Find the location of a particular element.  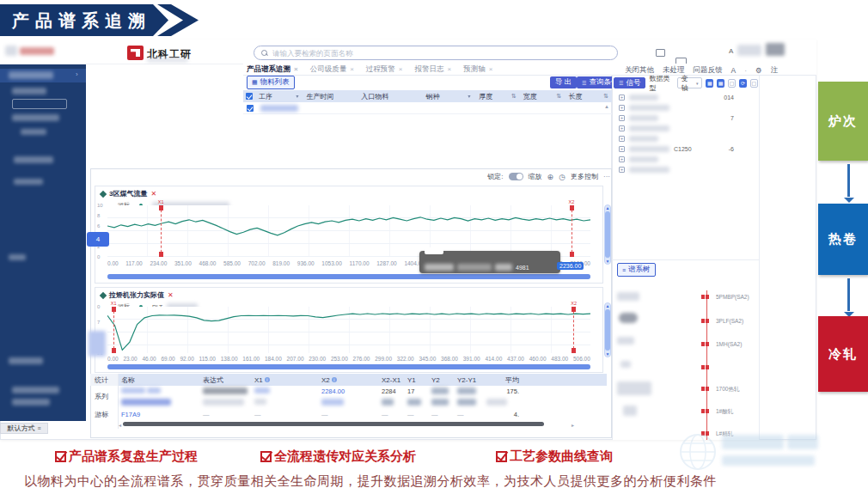

sidebar-input-redacted is located at coordinates (40, 104).